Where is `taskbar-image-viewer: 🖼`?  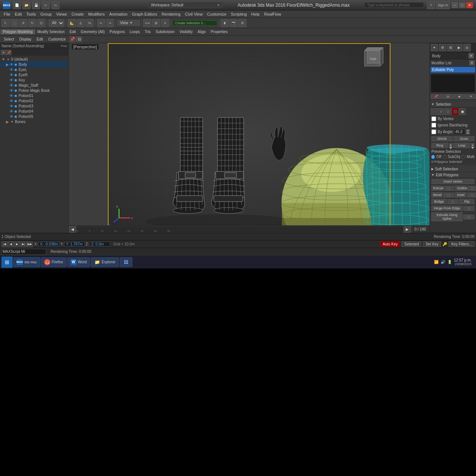
taskbar-image-viewer: 🖼 is located at coordinates (126, 262).